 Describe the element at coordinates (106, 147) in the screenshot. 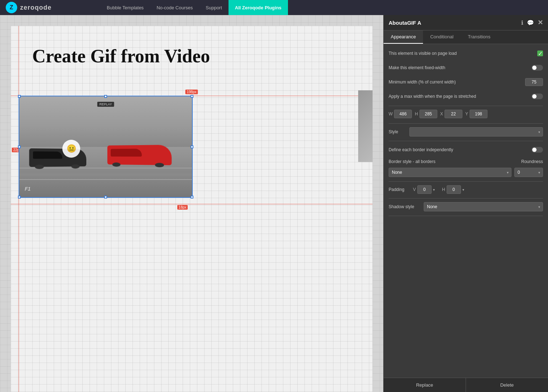

I see `car-scene: 😐 REPLAY F1` at that location.